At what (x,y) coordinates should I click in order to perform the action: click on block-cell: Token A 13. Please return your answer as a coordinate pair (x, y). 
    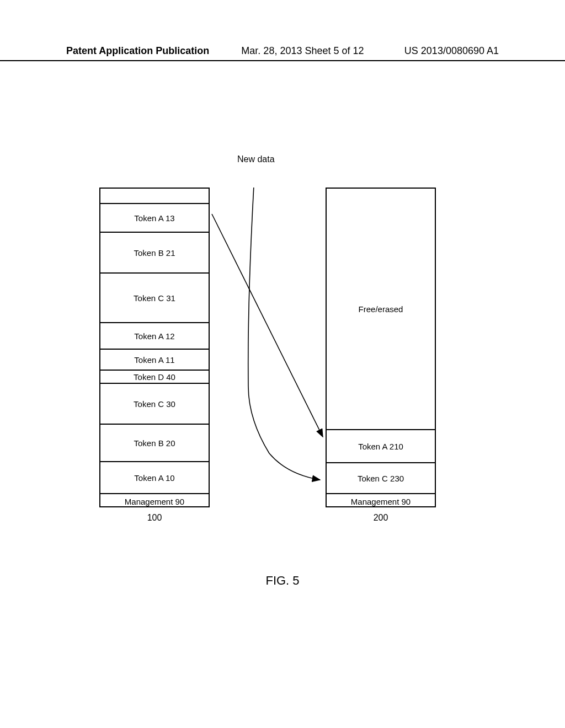
    Looking at the image, I should click on (154, 218).